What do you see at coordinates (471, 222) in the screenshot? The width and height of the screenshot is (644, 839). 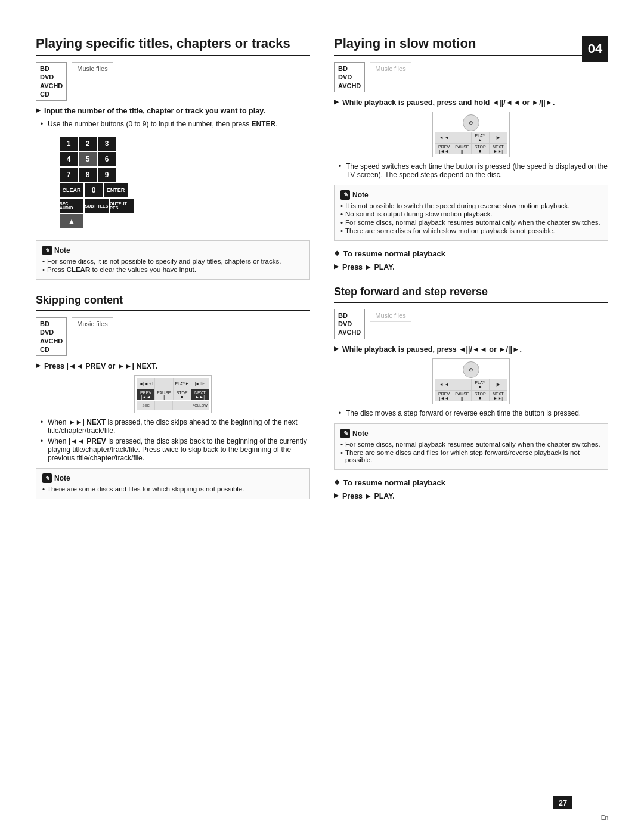 I see `note-item-r1-3: For some discs, normal playback resumes …` at bounding box center [471, 222].